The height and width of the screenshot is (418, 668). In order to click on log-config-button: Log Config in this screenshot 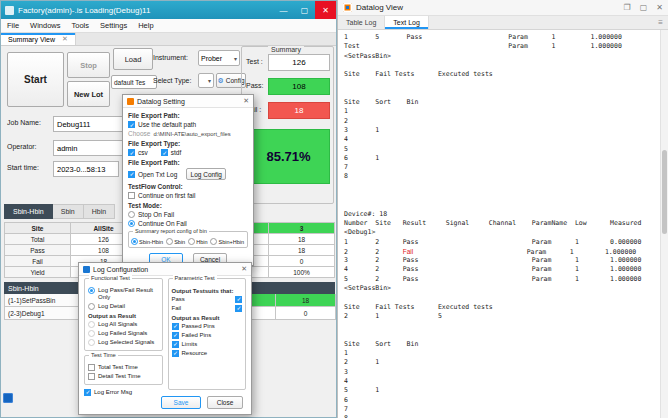, I will do `click(206, 174)`.